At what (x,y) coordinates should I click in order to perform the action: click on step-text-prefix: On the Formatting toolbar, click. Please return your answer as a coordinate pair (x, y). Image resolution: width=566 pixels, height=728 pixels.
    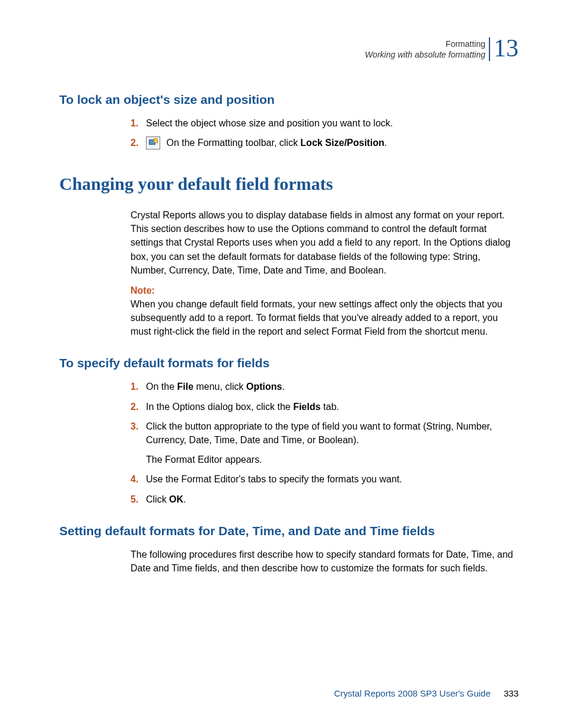
    Looking at the image, I should click on (232, 142).